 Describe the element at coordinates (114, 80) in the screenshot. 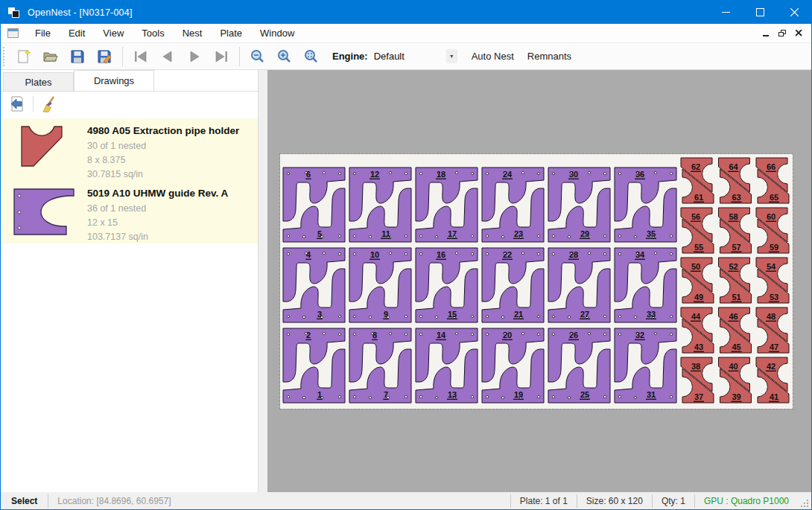

I see `tab-drawings: Drawings` at that location.